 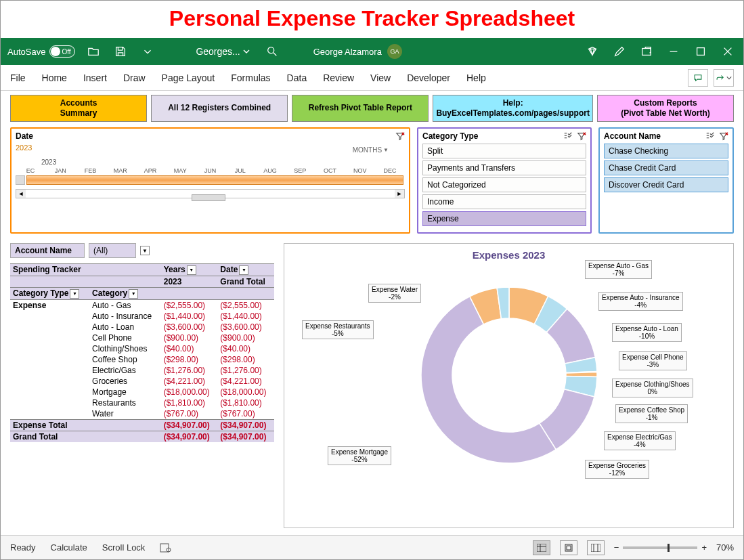 I want to click on autosave-state: Off, so click(x=66, y=51).